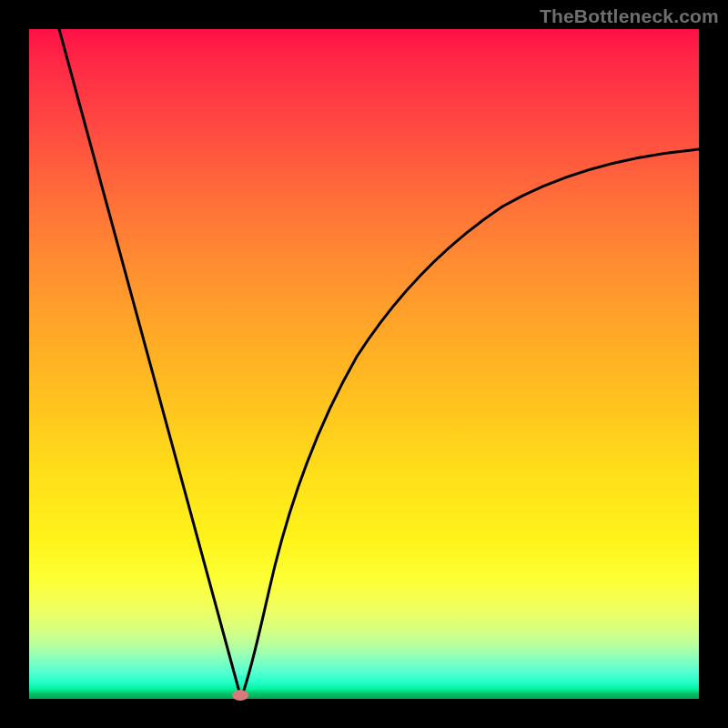 Image resolution: width=728 pixels, height=728 pixels. What do you see at coordinates (630, 16) in the screenshot?
I see `watermark-text: TheBottleneck.com` at bounding box center [630, 16].